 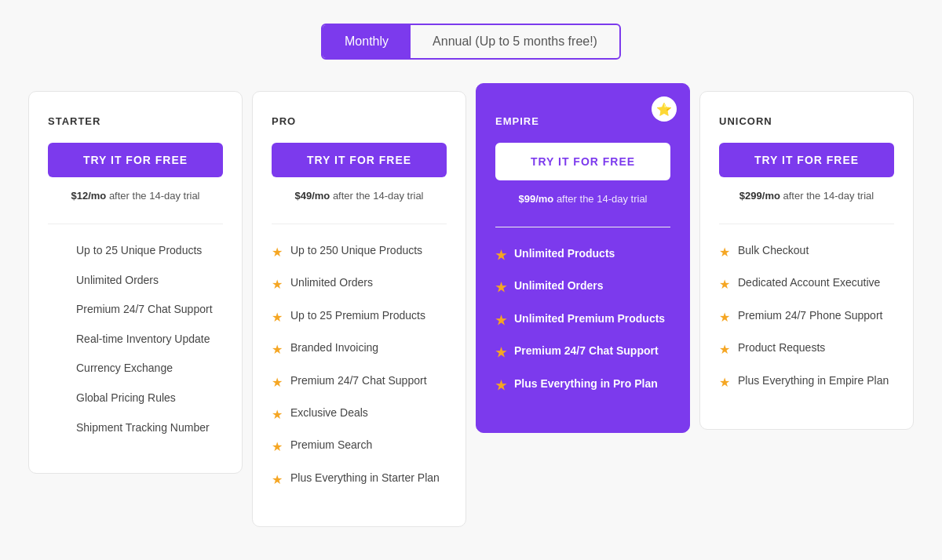 What do you see at coordinates (135, 310) in the screenshot?
I see `feature-item: Premium 24/7 Chat Support` at bounding box center [135, 310].